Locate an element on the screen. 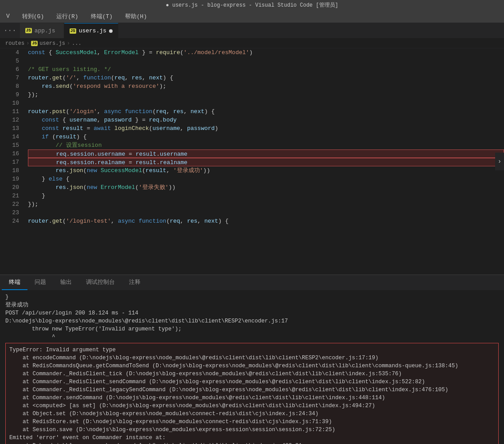  error-line-5: at Commander._RedisClient_sendCommand (D… is located at coordinates (252, 382).